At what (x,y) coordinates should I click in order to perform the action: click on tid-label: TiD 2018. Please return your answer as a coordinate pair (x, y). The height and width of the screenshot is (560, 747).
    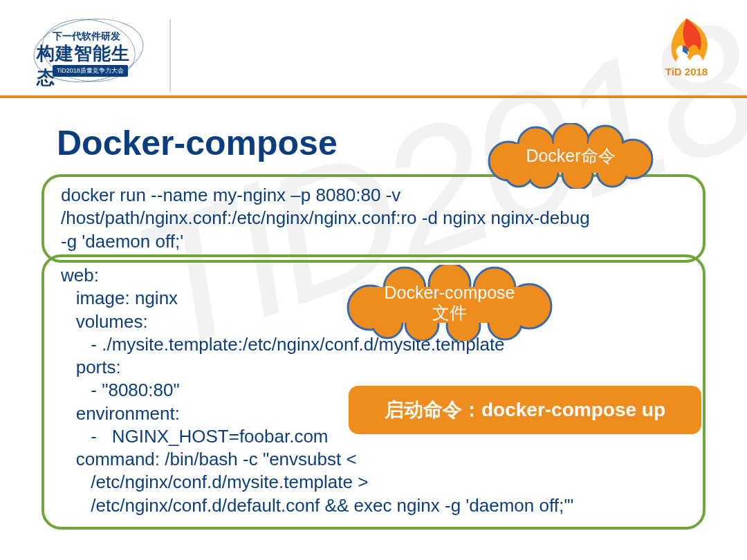
    Looking at the image, I should click on (686, 72).